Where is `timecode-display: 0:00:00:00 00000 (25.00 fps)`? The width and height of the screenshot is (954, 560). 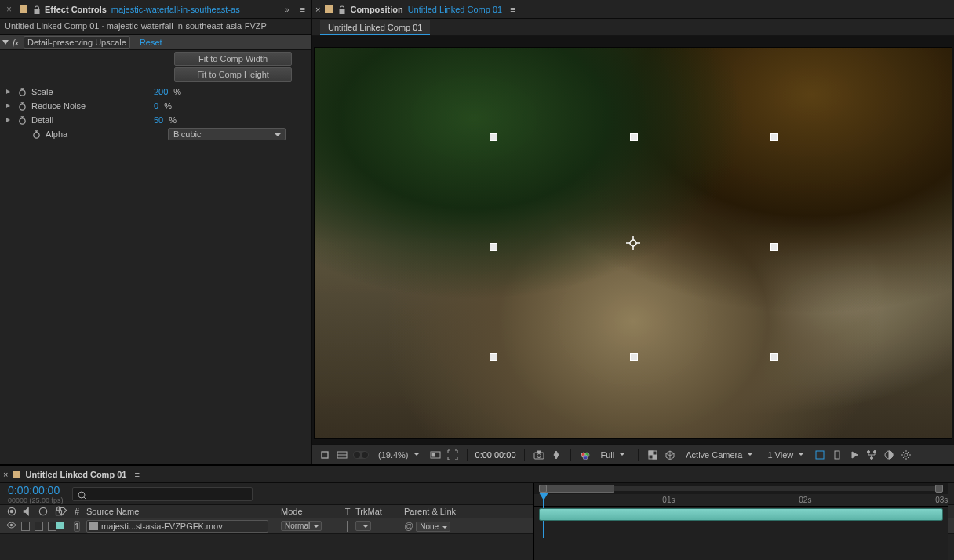
timecode-display: 0:00:00:00 00000 (25.00 fps) is located at coordinates (36, 494).